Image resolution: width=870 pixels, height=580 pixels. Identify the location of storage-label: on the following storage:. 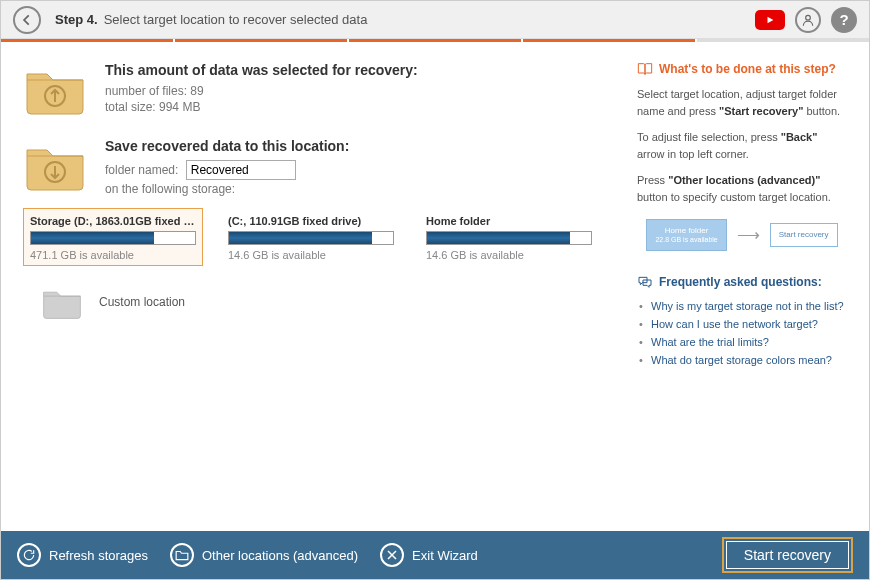
(227, 189).